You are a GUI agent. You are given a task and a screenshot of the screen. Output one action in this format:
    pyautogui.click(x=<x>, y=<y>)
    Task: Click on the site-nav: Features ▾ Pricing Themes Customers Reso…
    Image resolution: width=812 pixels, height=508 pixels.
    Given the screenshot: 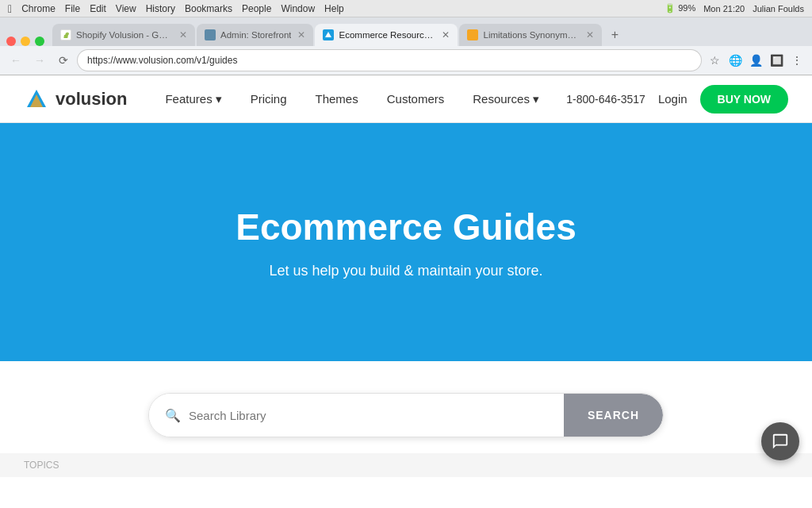 What is the action you would take?
    pyautogui.click(x=358, y=99)
    